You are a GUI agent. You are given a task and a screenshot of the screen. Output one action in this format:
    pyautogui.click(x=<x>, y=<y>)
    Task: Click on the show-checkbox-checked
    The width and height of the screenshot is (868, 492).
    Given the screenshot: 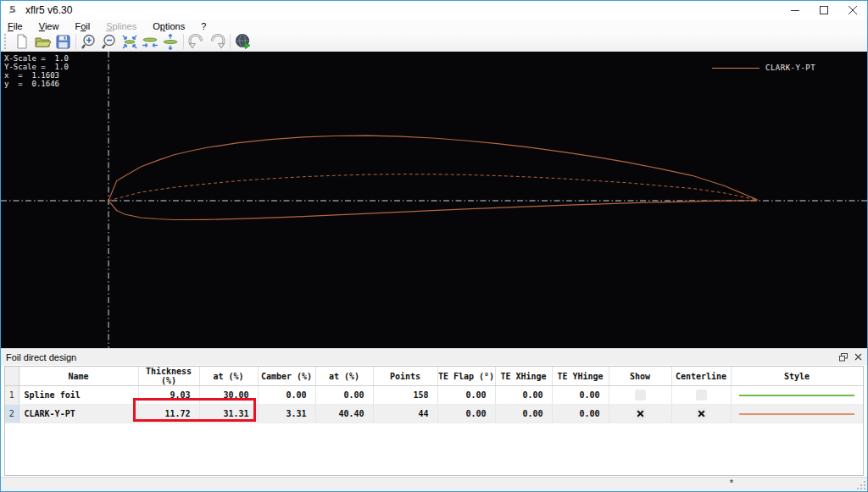 What is the action you would take?
    pyautogui.click(x=641, y=413)
    